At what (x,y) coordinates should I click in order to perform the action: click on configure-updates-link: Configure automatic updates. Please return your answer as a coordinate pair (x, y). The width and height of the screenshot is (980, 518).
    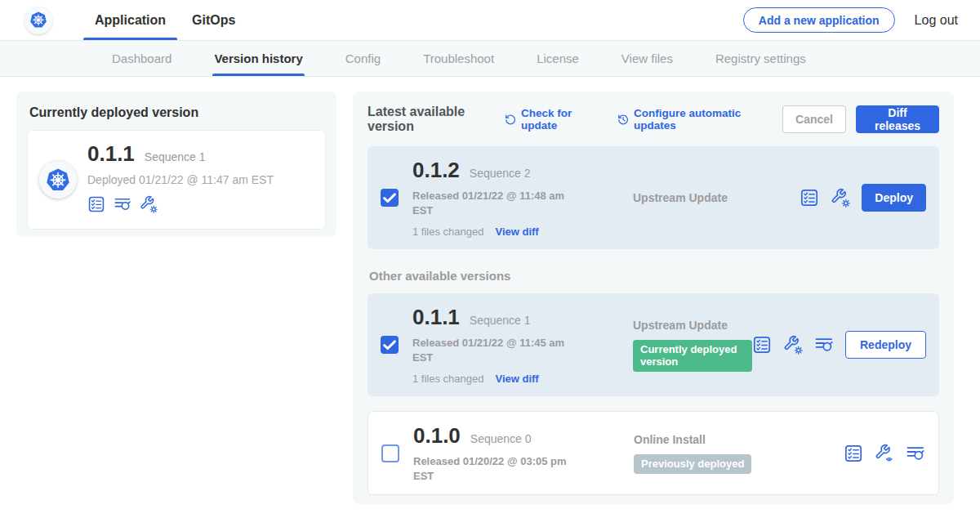
    Looking at the image, I should click on (689, 119).